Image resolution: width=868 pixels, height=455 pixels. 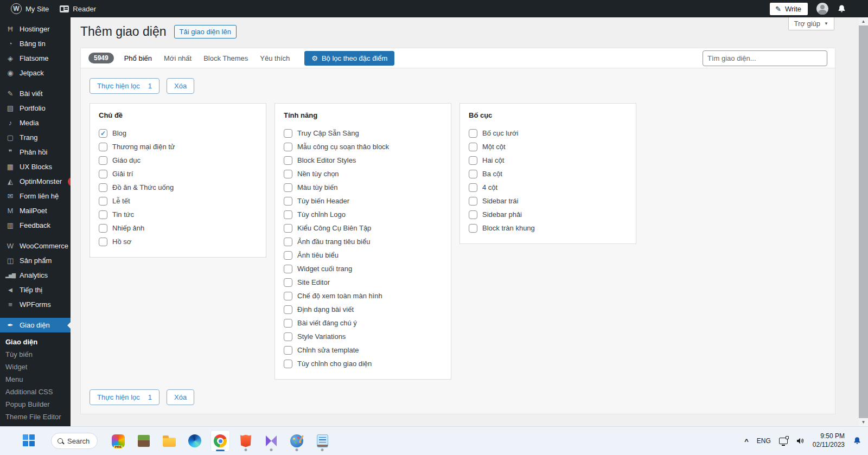 What do you see at coordinates (35, 380) in the screenshot?
I see `submenu-item-menu: Menu` at bounding box center [35, 380].